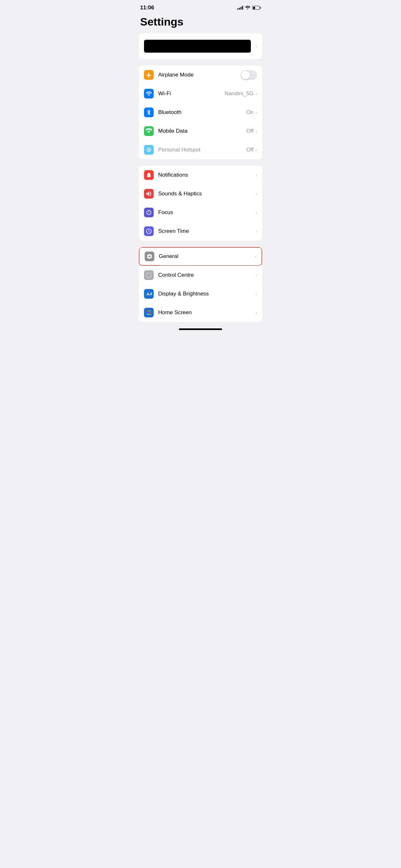 This screenshot has height=868, width=401. I want to click on notifications-row: Notifications ›, so click(201, 175).